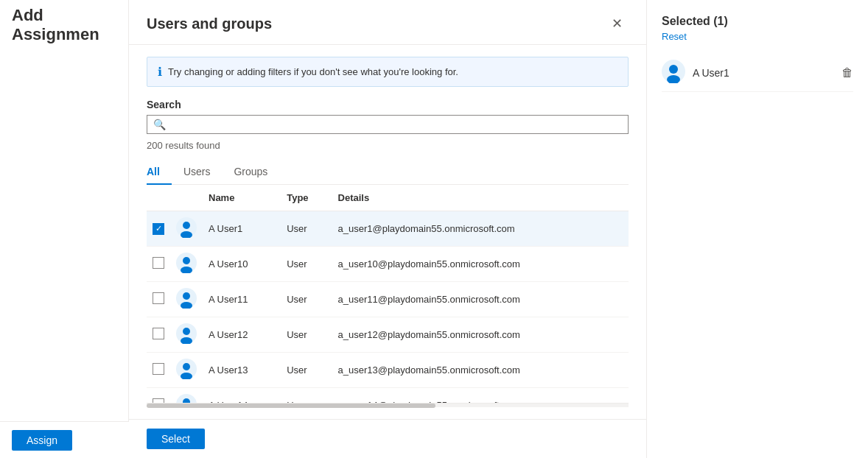 This screenshot has height=458, width=868. What do you see at coordinates (159, 172) in the screenshot?
I see `tab-all: All` at bounding box center [159, 172].